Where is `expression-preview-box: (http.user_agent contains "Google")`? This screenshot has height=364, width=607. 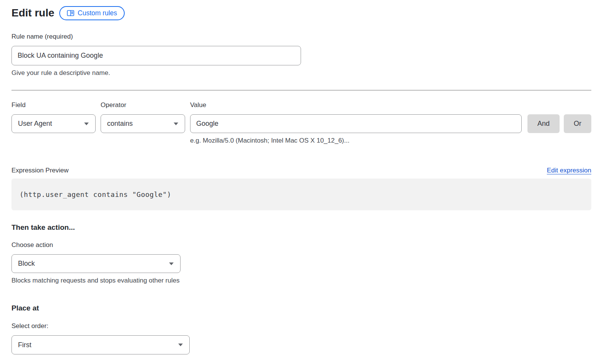 expression-preview-box: (http.user_agent contains "Google") is located at coordinates (301, 194).